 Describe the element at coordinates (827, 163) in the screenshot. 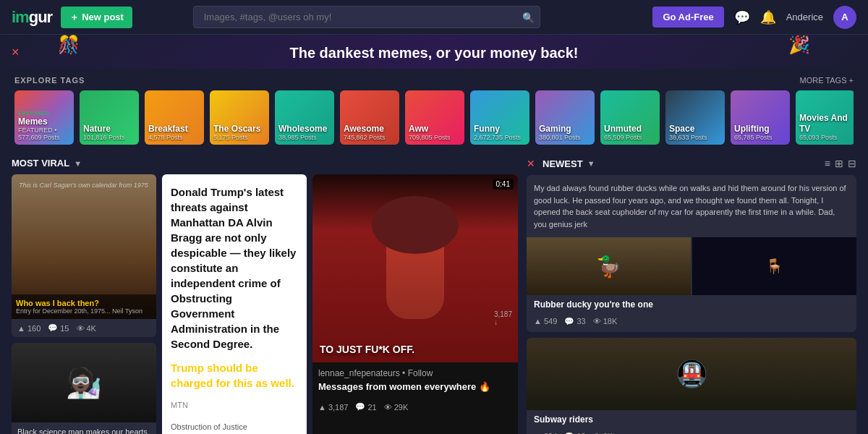

I see `filter-icon: ≡` at that location.